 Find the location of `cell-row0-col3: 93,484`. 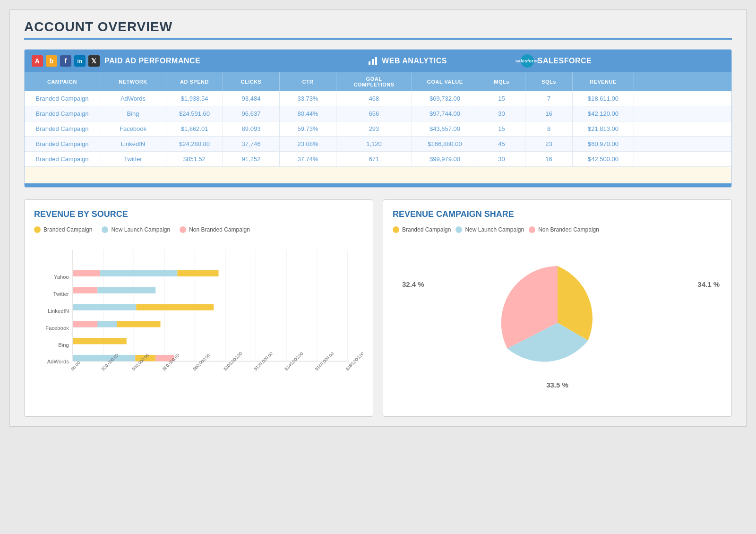

cell-row0-col3: 93,484 is located at coordinates (251, 98).